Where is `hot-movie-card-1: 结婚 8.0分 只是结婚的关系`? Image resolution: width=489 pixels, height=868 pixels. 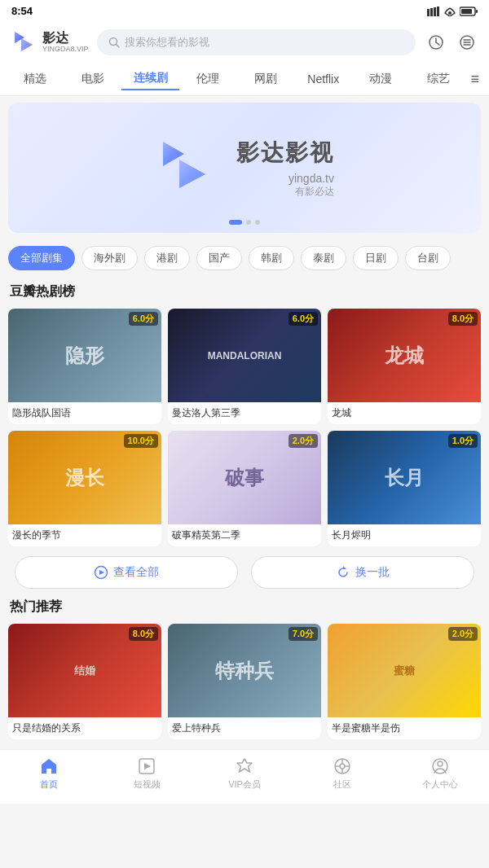
hot-movie-card-1: 结婚 8.0分 只是结婚的关系 is located at coordinates (85, 682).